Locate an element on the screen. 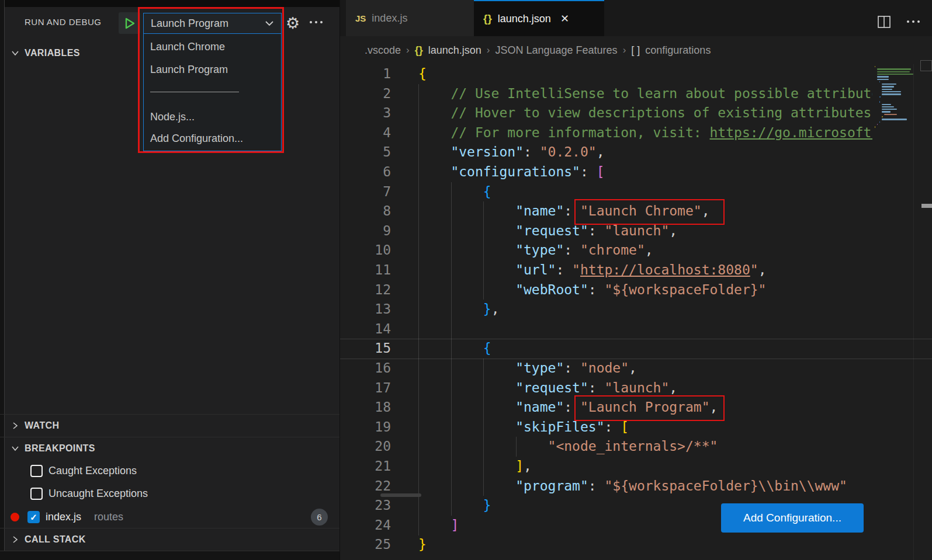  section-header-watch: WATCH is located at coordinates (169, 425).